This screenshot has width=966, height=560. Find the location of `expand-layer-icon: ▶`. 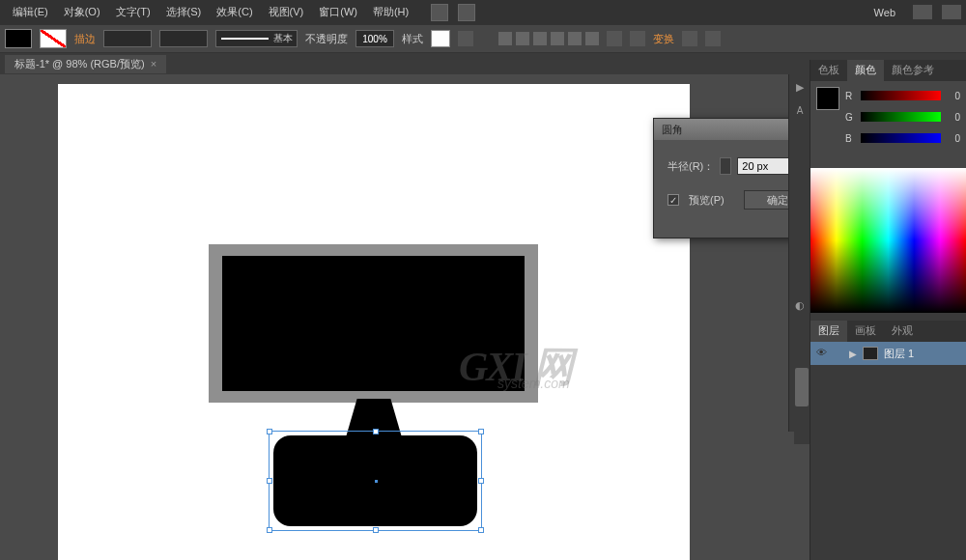

expand-layer-icon: ▶ is located at coordinates (853, 353).